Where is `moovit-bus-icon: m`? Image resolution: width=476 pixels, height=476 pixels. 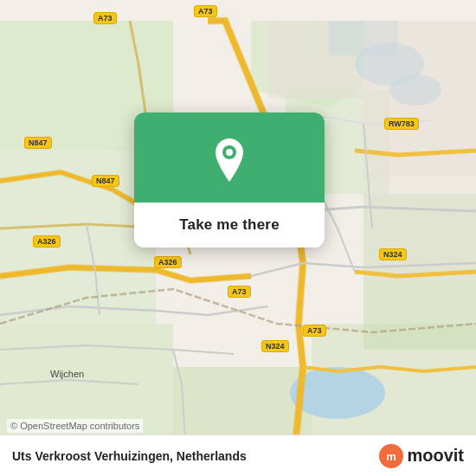 moovit-bus-icon: m is located at coordinates (391, 456).